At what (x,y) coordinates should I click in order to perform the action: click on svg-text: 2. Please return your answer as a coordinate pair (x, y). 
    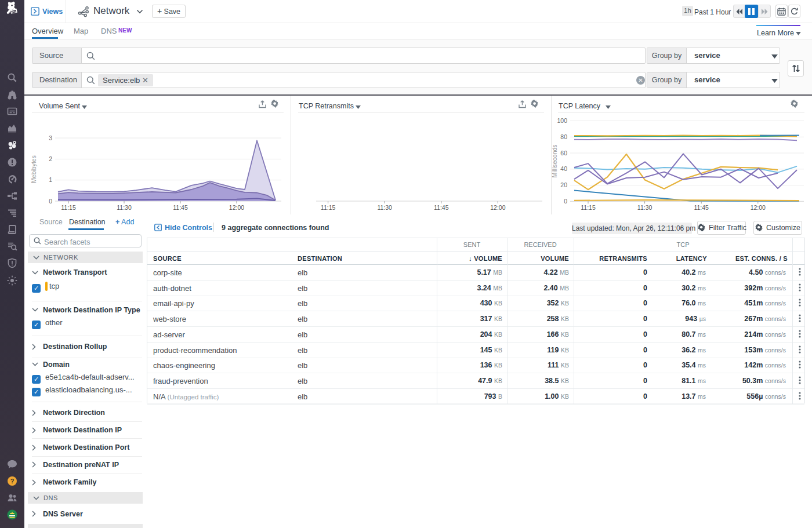
    Looking at the image, I should click on (50, 159).